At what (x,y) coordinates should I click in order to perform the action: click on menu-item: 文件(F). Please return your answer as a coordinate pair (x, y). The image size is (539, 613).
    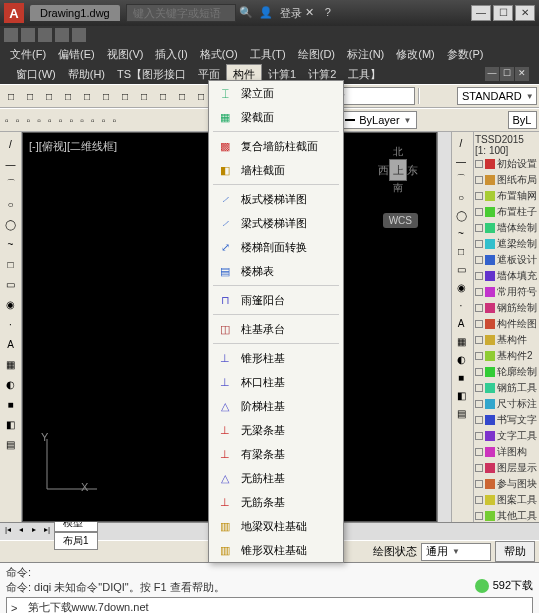
    Looking at the image, I should click on (28, 54).